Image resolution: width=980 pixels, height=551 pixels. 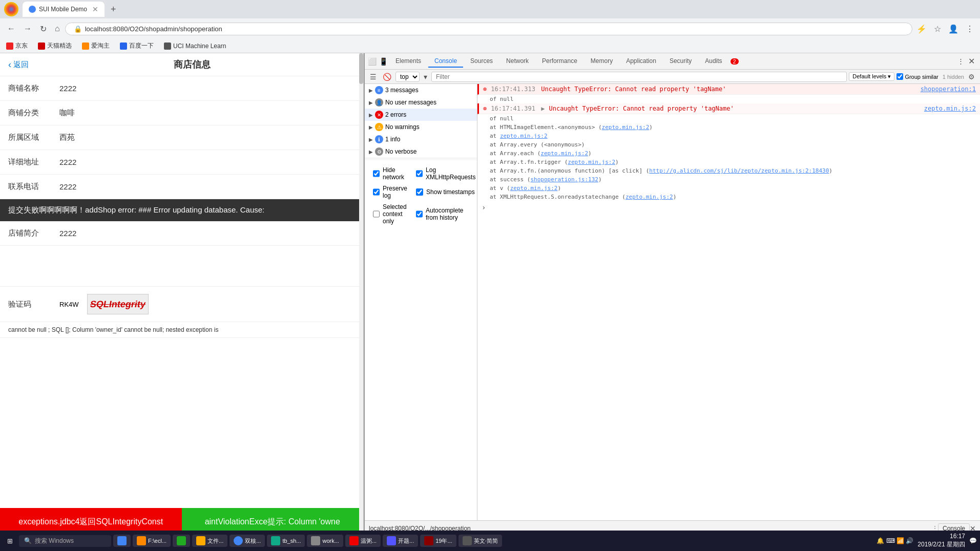 I want to click on selected-context-checkbox, so click(x=376, y=214).